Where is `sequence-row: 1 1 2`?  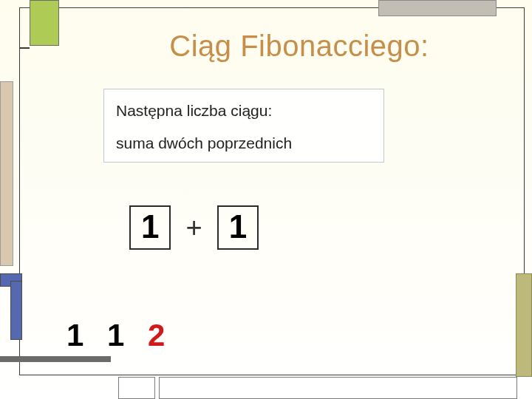
sequence-row: 1 1 2 is located at coordinates (117, 335).